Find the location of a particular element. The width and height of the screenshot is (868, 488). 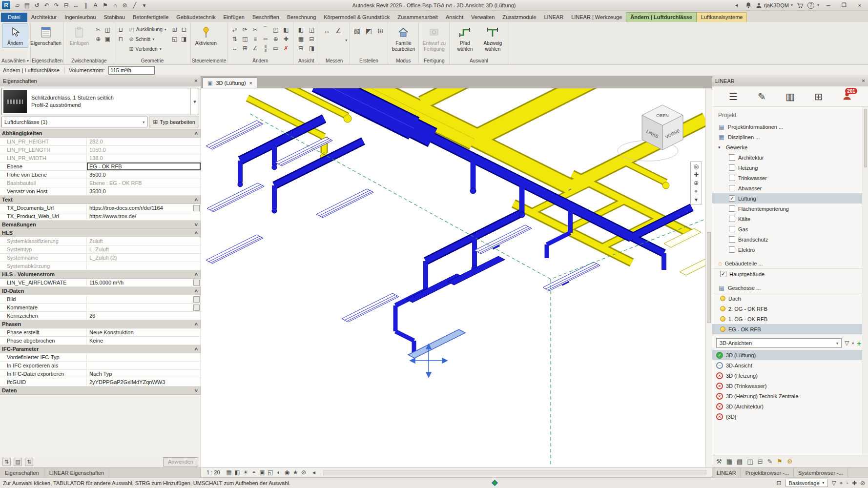

create-tool-icon: ⊞ is located at coordinates (380, 31).